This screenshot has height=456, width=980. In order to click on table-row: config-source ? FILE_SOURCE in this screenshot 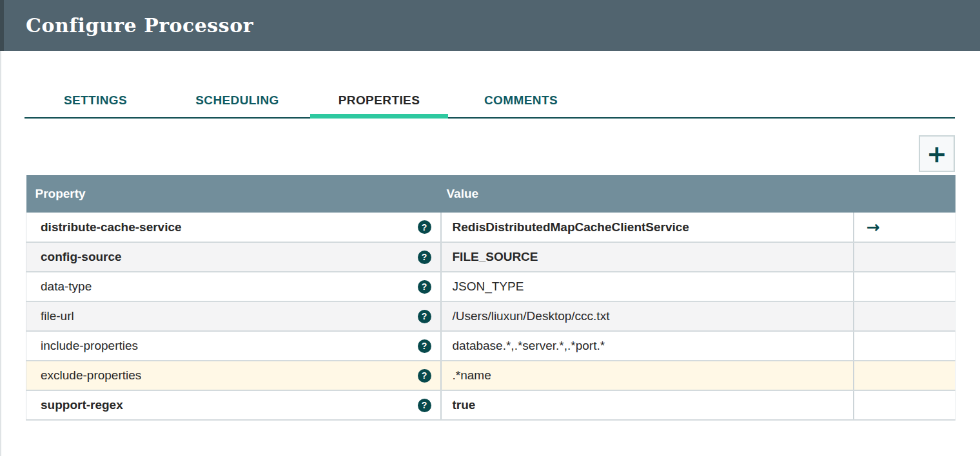, I will do `click(491, 257)`.